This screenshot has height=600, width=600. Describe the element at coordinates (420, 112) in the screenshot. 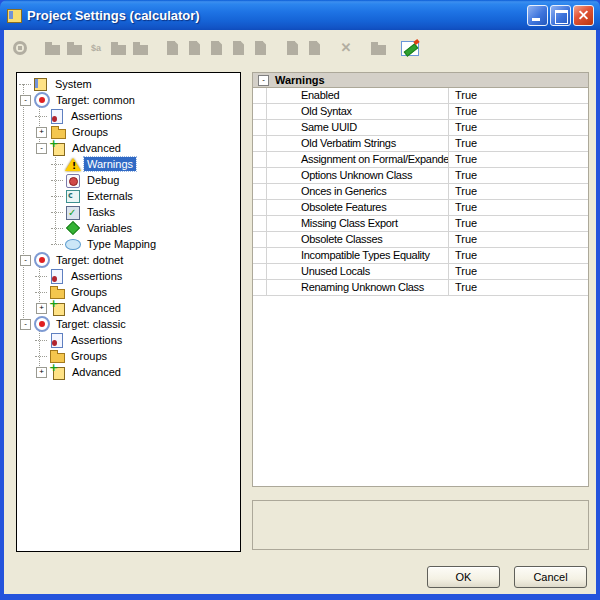

I see `property-row: Old Syntax True` at that location.